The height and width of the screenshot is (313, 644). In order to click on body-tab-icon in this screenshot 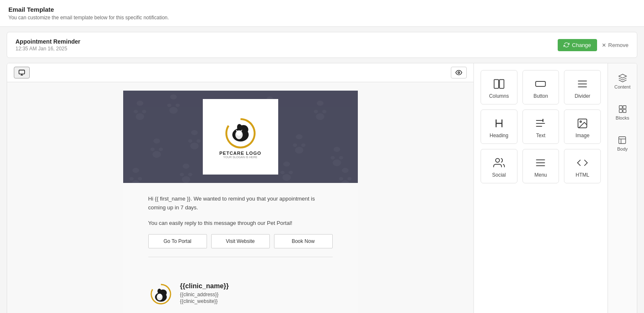, I will do `click(622, 140)`.